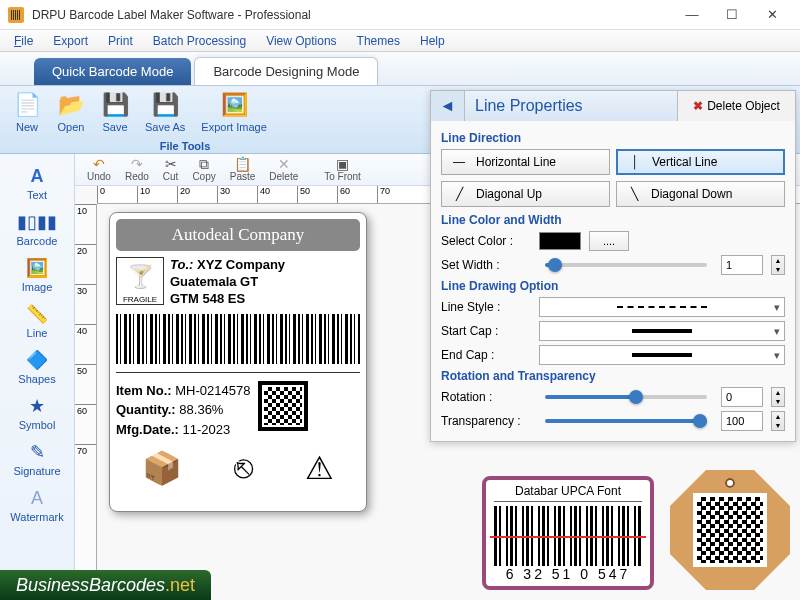  I want to click on tool-shapes: 🔷Shapes, so click(37, 367).